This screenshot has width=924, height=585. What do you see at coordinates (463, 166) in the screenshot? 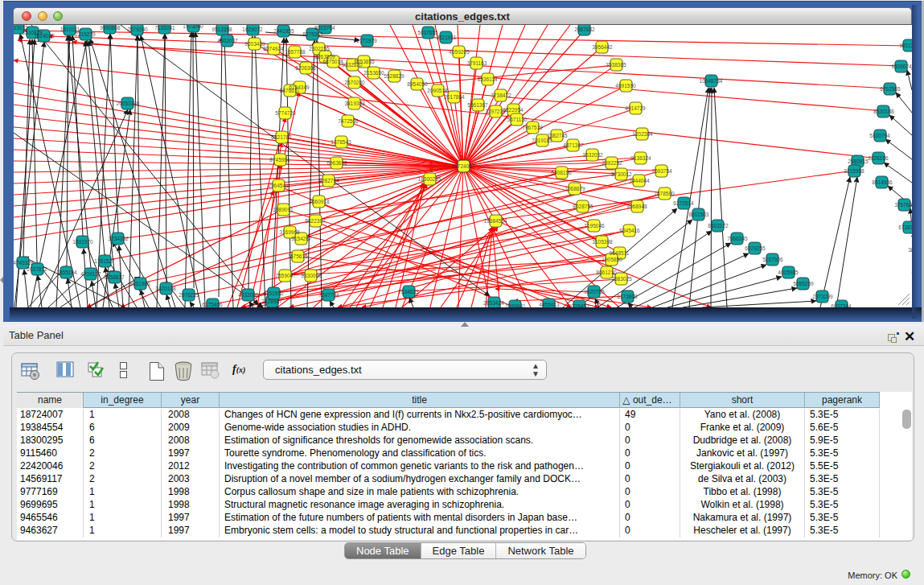
I see `svg-text: 18724007` at bounding box center [463, 166].